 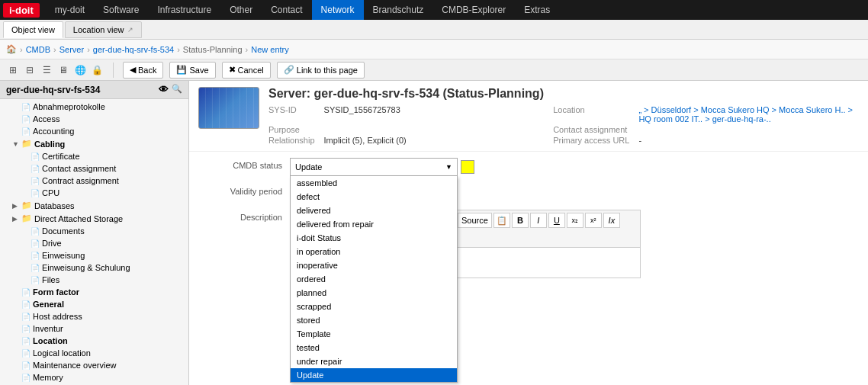 What do you see at coordinates (287, 10) in the screenshot?
I see `nav-contact: Contact` at bounding box center [287, 10].